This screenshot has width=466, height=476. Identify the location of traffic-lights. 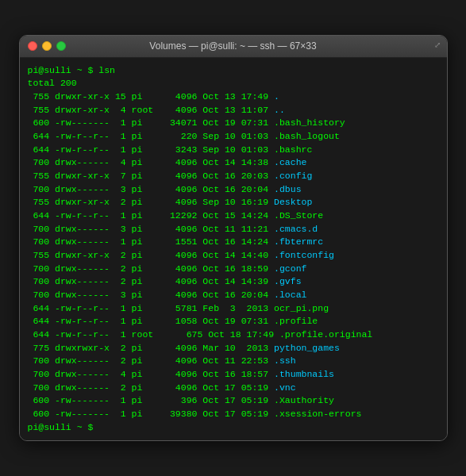
(47, 46).